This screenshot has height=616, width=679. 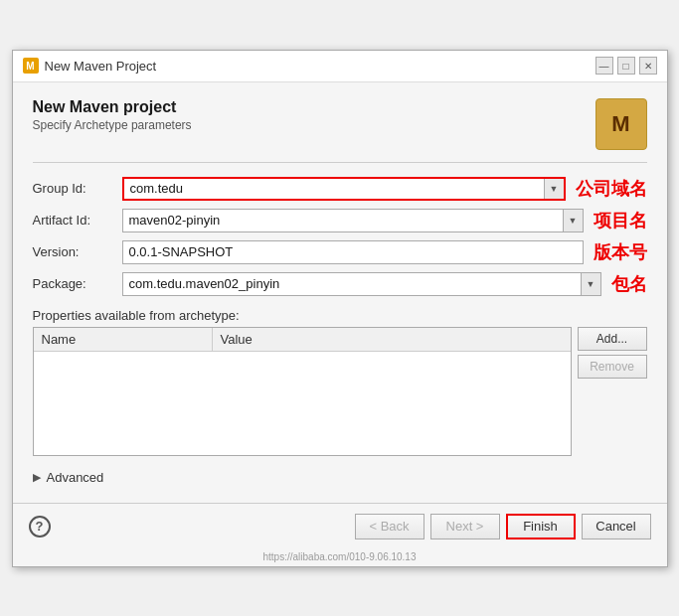 I want to click on table-body, so click(x=302, y=401).